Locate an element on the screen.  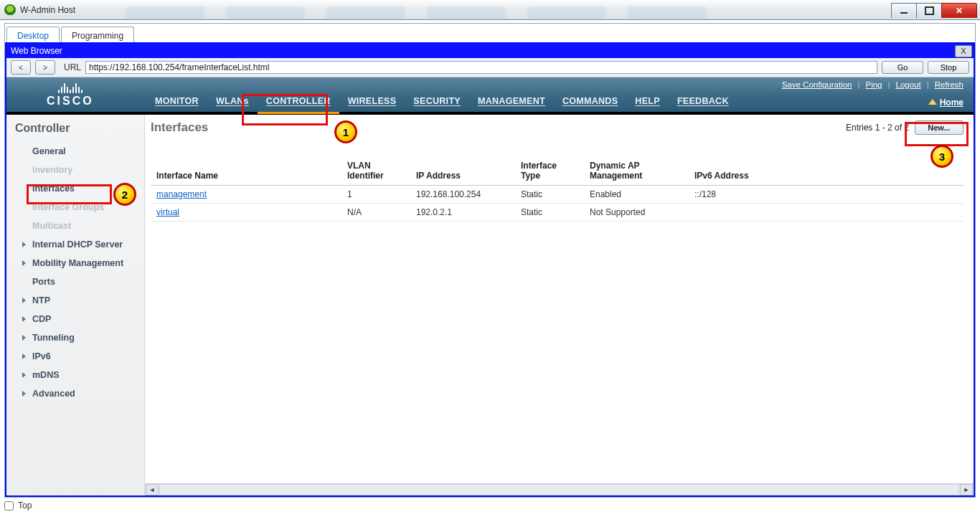
utility-links: Save Configuration| Ping| Logout| Refres… is located at coordinates (872, 85).